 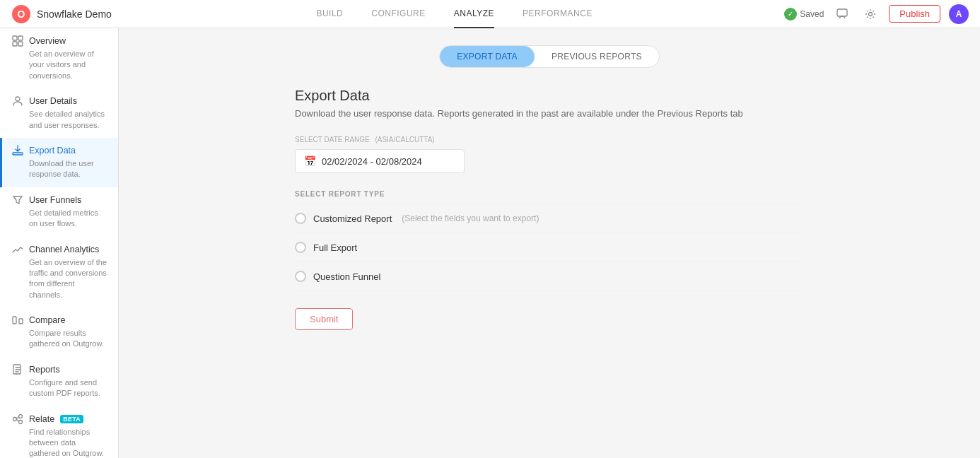 What do you see at coordinates (487, 57) in the screenshot?
I see `export-data-tab: EXPORT DATA` at bounding box center [487, 57].